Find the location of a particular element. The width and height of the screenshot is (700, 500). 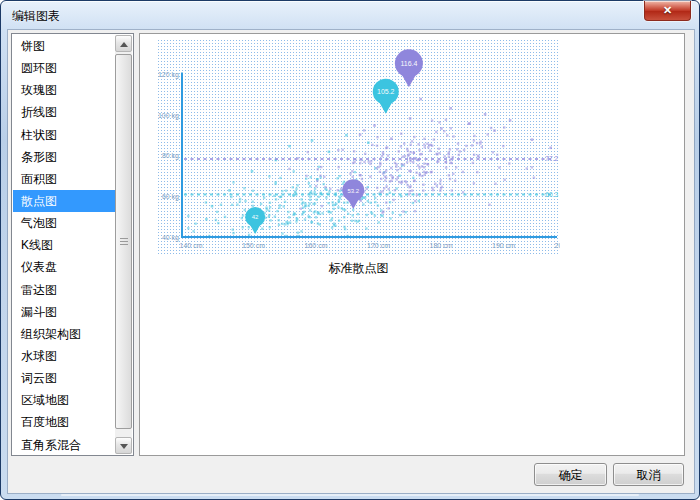

sidebar-item: 玫瑰图 is located at coordinates (64, 90).